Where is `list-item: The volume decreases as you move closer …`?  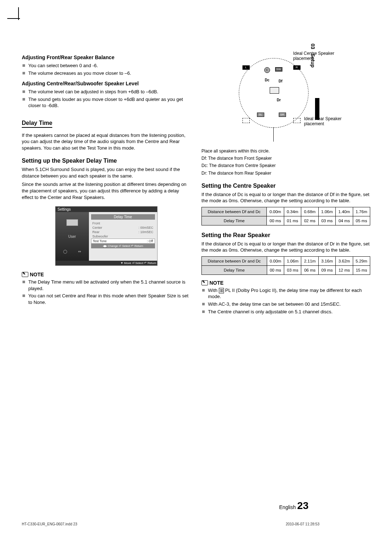
list-item: The volume decreases as you move closer … is located at coordinates (106, 73).